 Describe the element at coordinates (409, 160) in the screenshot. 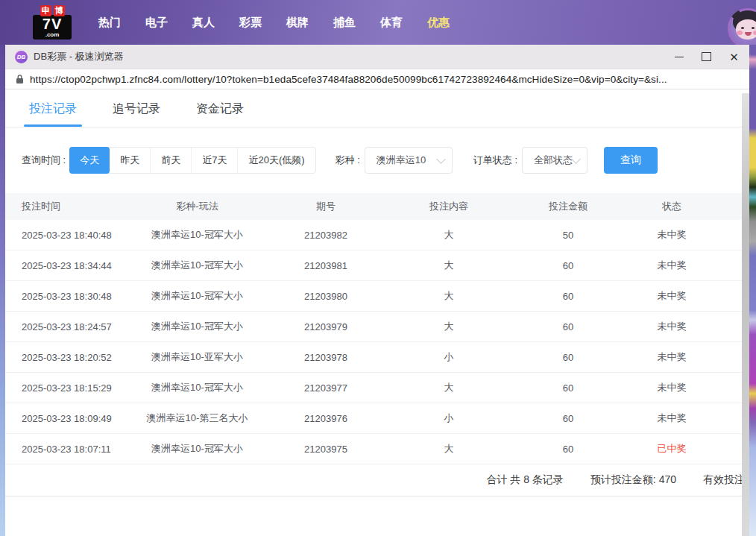

I see `lottery-type-select: 澳洲幸运10` at that location.